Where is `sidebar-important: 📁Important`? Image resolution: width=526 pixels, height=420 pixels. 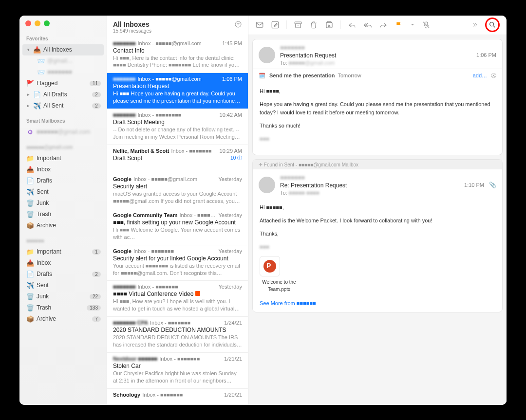 sidebar-important: 📁Important is located at coordinates (63, 159).